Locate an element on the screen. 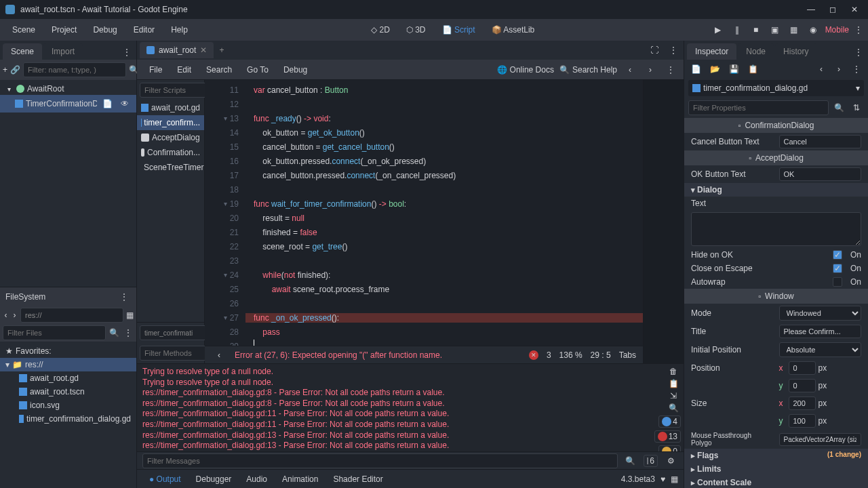 This screenshot has height=488, width=868. script-list-item: await_root.gd is located at coordinates (171, 108).